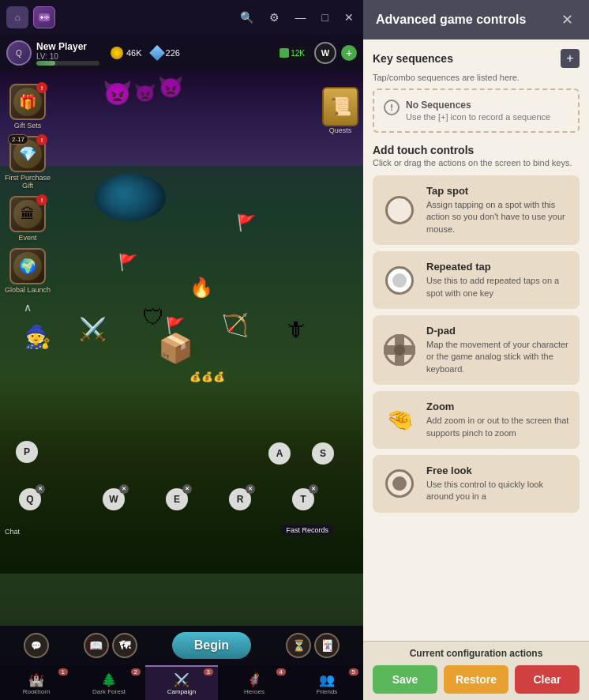 The width and height of the screenshot is (589, 700). Describe the element at coordinates (18, 139) in the screenshot. I see `num-badge: 2-17` at that location.